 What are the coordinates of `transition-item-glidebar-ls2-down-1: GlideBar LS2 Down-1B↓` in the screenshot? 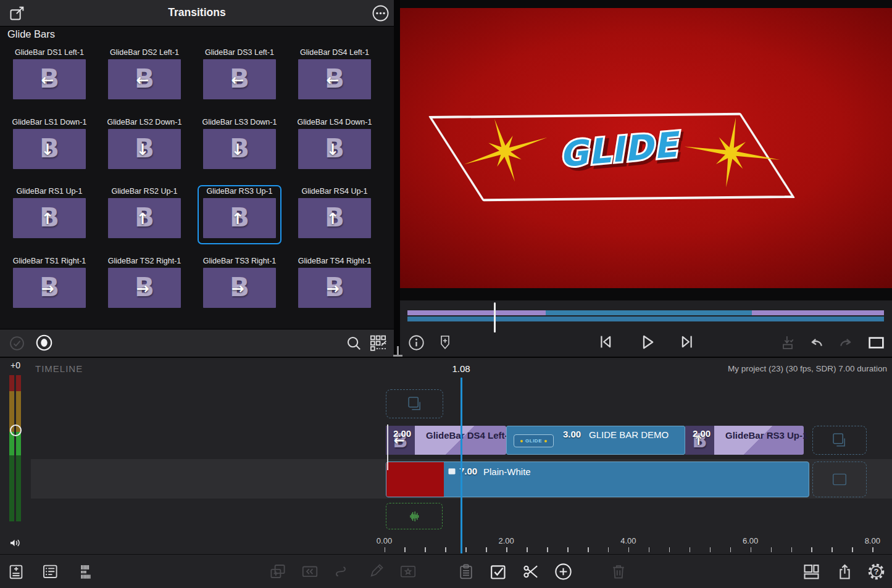 It's located at (144, 146).